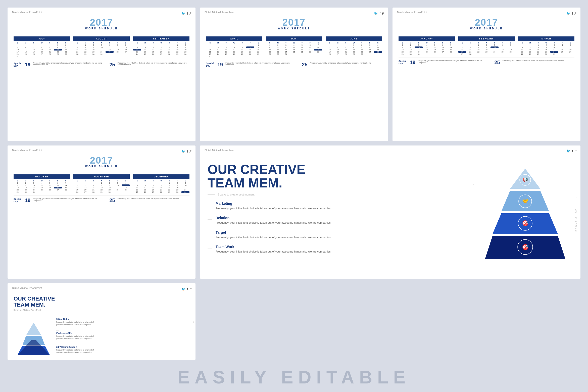 Image resolution: width=588 pixels, height=392 pixels. What do you see at coordinates (102, 322) in the screenshot?
I see `small-team-slide: Bluish Minimal PowerPoint 🐦f𝑃 OUR CREATI…` at bounding box center [102, 322].